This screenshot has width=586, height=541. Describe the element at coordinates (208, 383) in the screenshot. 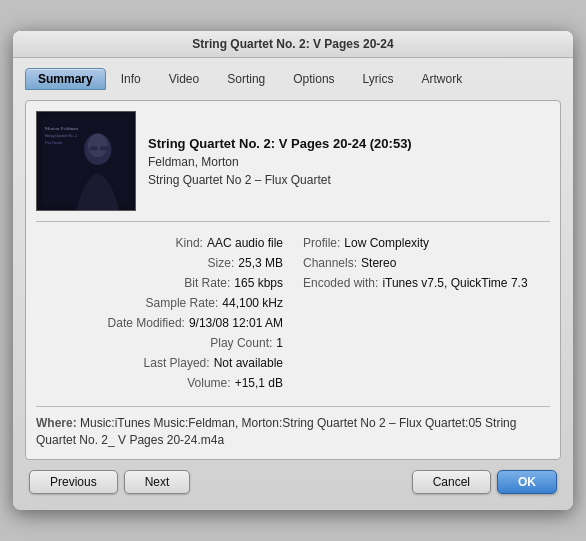

I see `volume-label: Volume:` at that location.